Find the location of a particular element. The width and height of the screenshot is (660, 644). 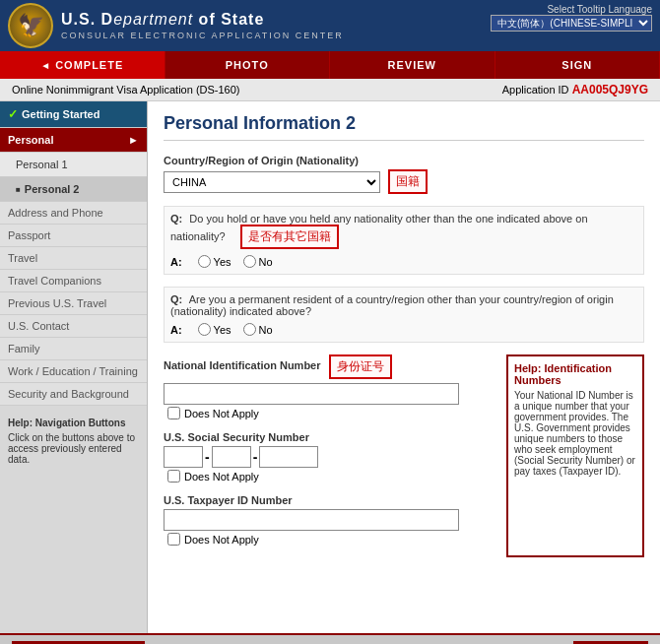

lang-label: Select Tooltip Language is located at coordinates (571, 10).